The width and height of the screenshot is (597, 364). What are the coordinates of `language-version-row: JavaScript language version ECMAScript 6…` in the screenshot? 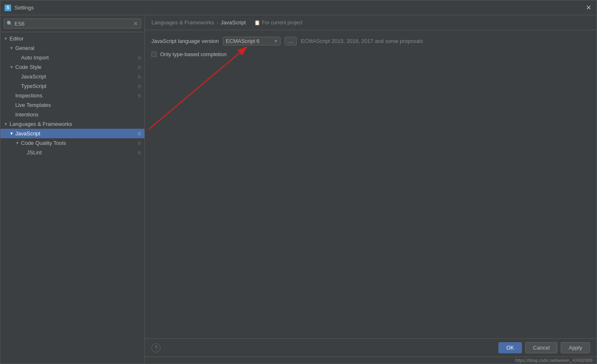 It's located at (370, 41).